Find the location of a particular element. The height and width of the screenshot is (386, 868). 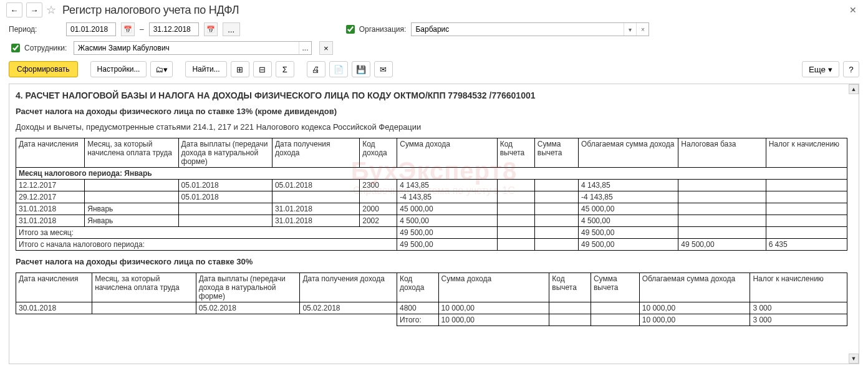

date-to-input is located at coordinates (174, 29).